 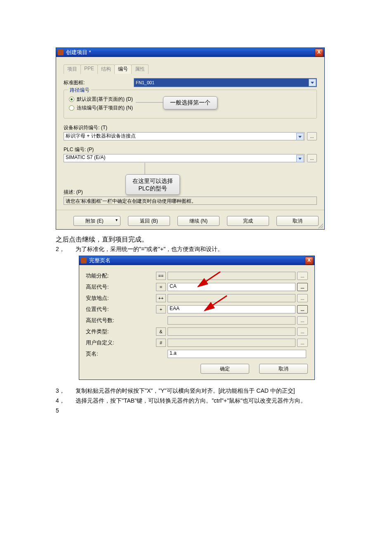 I want to click on form-row: 高层代号:=CA..., so click(x=197, y=287).